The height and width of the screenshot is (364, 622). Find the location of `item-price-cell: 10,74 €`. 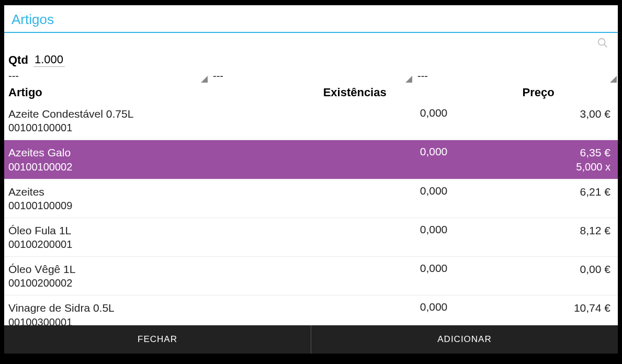

item-price-cell: 10,74 € is located at coordinates (541, 313).